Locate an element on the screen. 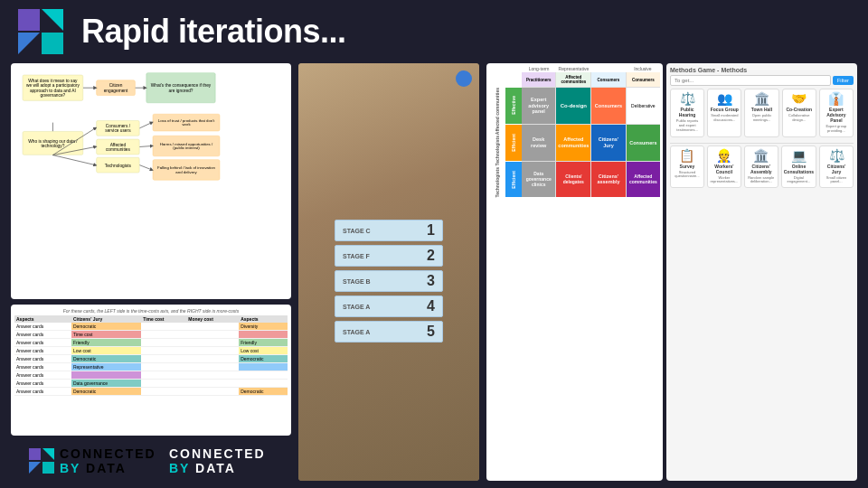 This screenshot has height=488, width=868. method-icon-survey: 📋 is located at coordinates (687, 155).